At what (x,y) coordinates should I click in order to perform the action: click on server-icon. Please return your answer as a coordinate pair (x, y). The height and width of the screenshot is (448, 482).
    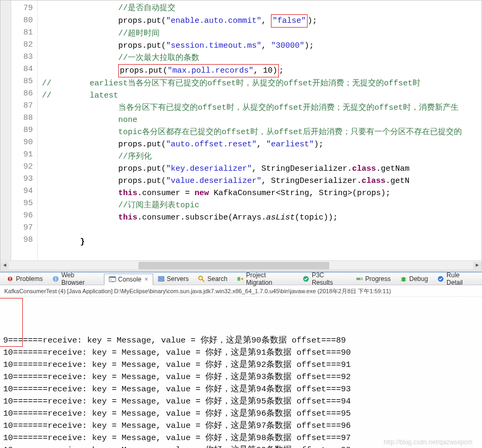
    Looking at the image, I should click on (161, 279).